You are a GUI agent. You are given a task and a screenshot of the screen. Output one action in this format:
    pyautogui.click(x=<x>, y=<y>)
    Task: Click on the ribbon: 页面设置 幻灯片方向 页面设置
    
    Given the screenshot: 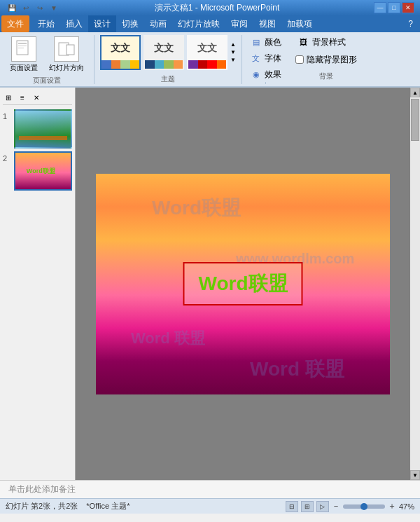 What is the action you would take?
    pyautogui.click(x=210, y=60)
    